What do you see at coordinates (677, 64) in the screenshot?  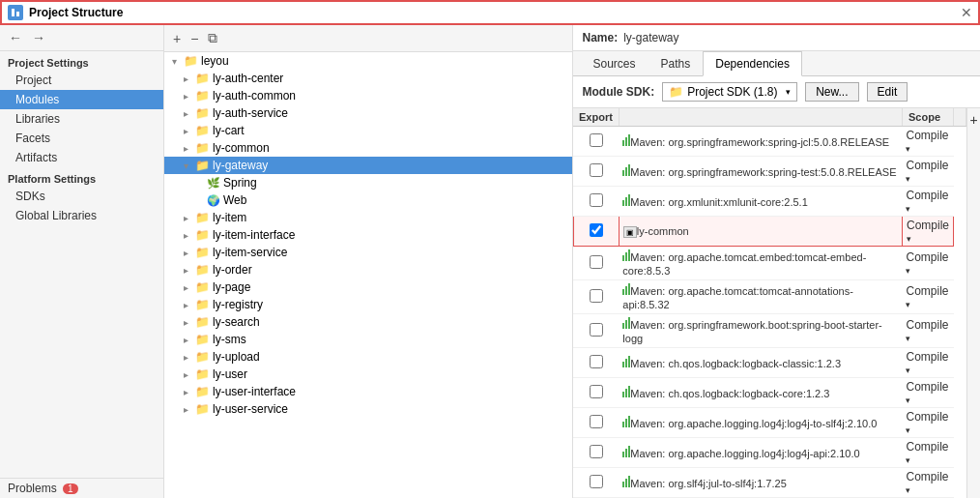 I see `tab-paths: Paths` at bounding box center [677, 64].